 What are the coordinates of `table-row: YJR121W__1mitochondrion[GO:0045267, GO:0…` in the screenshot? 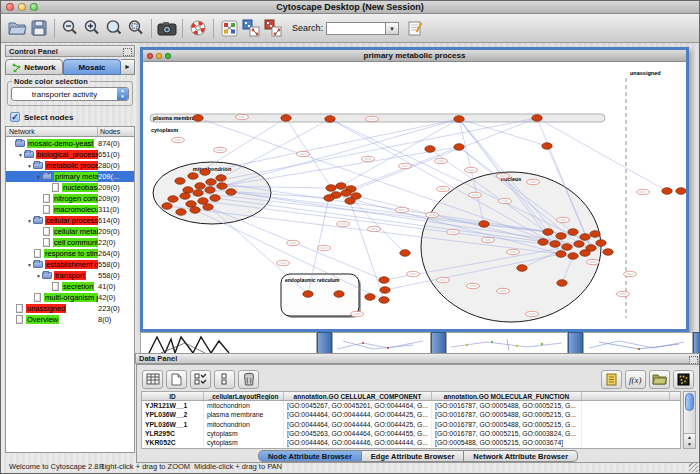 It's located at (411, 406).